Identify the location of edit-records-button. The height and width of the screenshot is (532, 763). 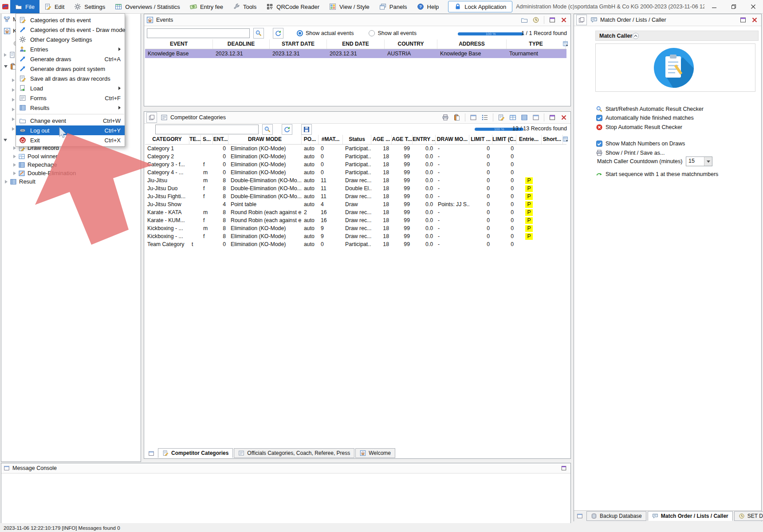
(501, 117).